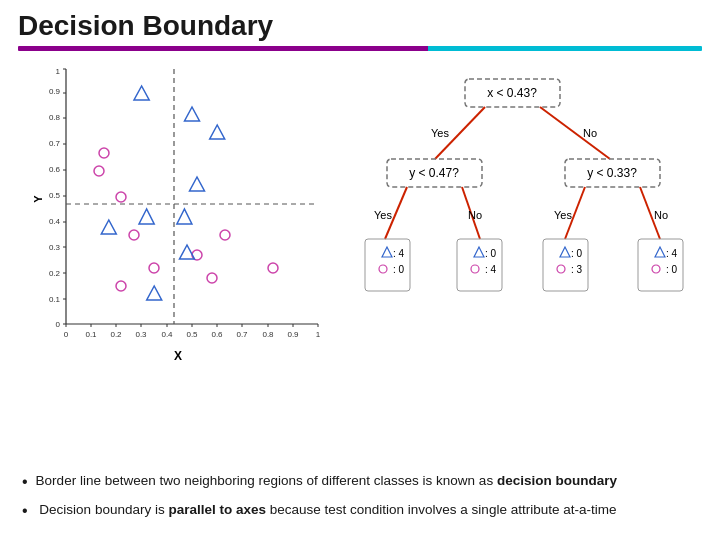 This screenshot has height=540, width=720. What do you see at coordinates (38, 199) in the screenshot?
I see `svg-text: Y` at bounding box center [38, 199].